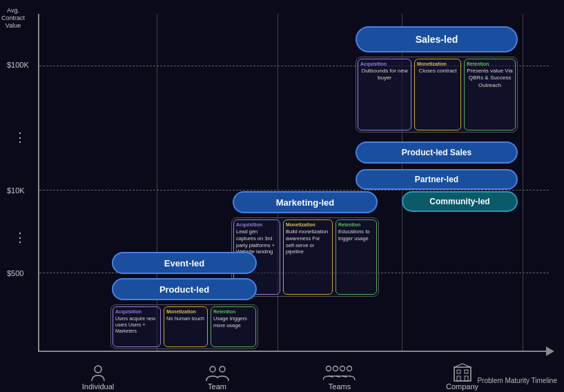 This screenshot has height=392, width=564. Describe the element at coordinates (18, 65) in the screenshot. I see `y-label-100k: $100K` at that location.